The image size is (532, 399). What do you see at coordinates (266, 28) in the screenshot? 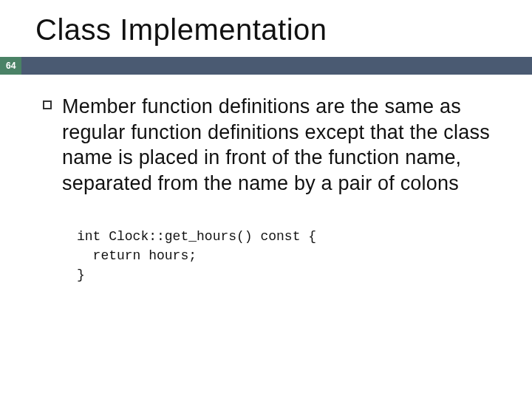
I see `slide-title: Class Implementation` at bounding box center [266, 28].